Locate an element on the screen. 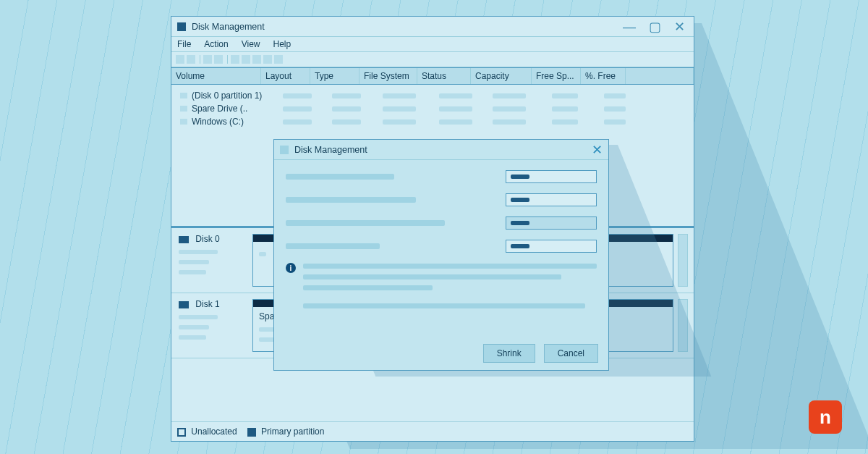 The image size is (868, 454). toolbar is located at coordinates (433, 59).